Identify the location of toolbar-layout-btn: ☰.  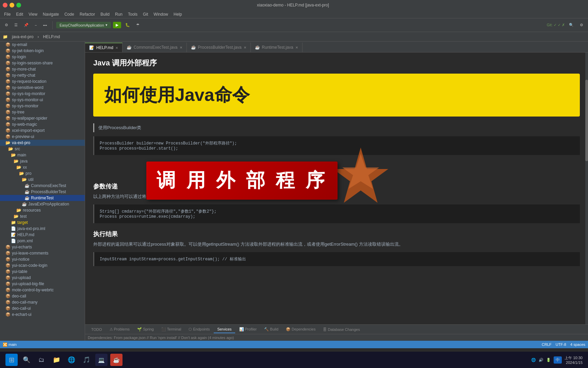
(16, 25).